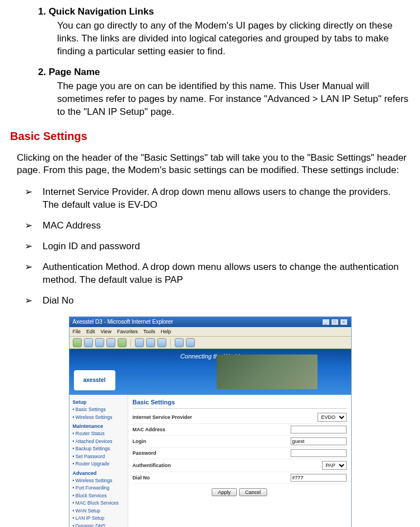 This screenshot has height=527, width=420. Describe the element at coordinates (95, 380) in the screenshot. I see `logo: axesstel` at that location.